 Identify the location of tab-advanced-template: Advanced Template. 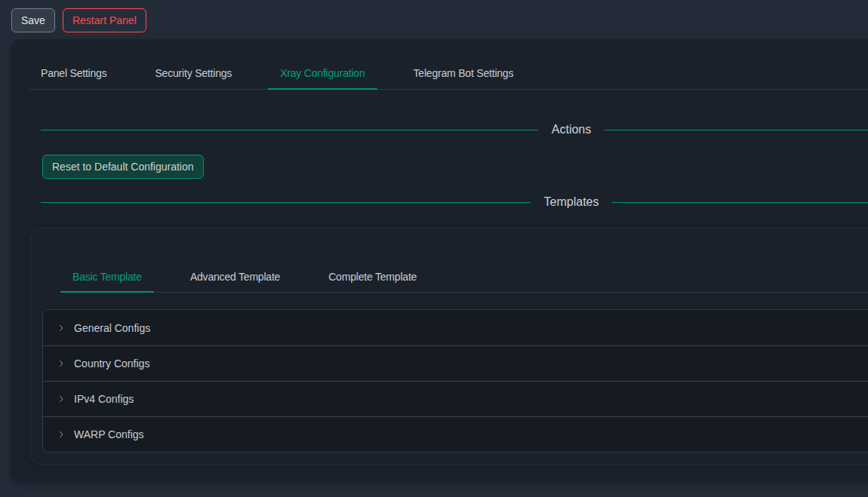
(235, 276).